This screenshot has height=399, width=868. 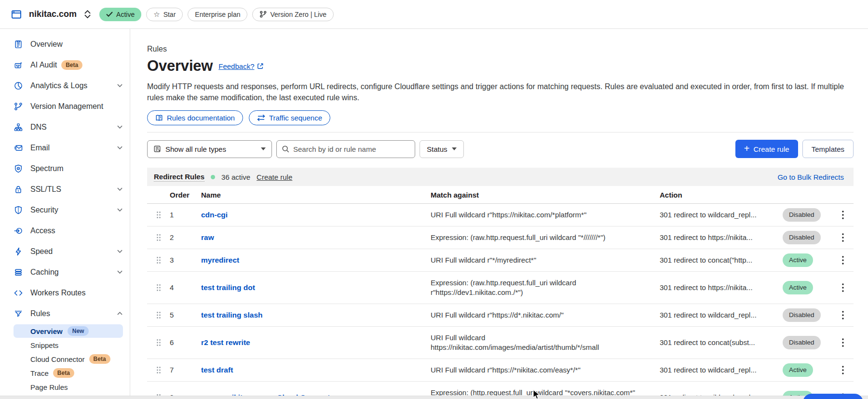 I want to click on feedback-link: Feedback?, so click(x=236, y=66).